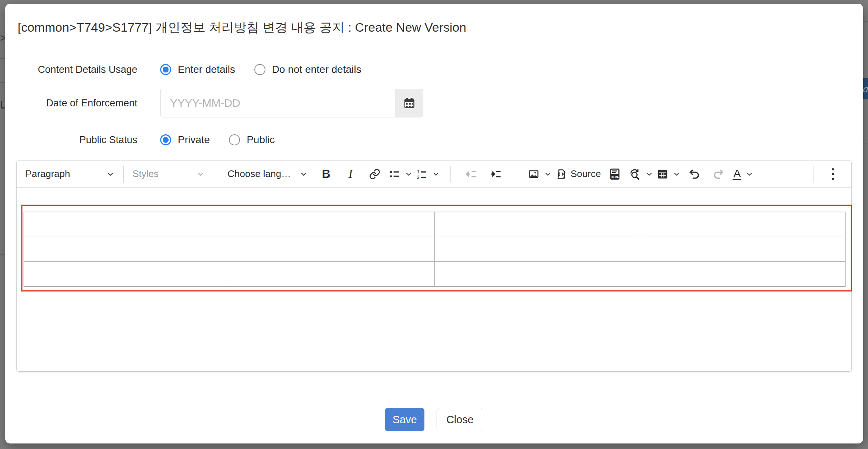 This screenshot has width=868, height=449. What do you see at coordinates (561, 174) in the screenshot?
I see `source-icon` at bounding box center [561, 174].